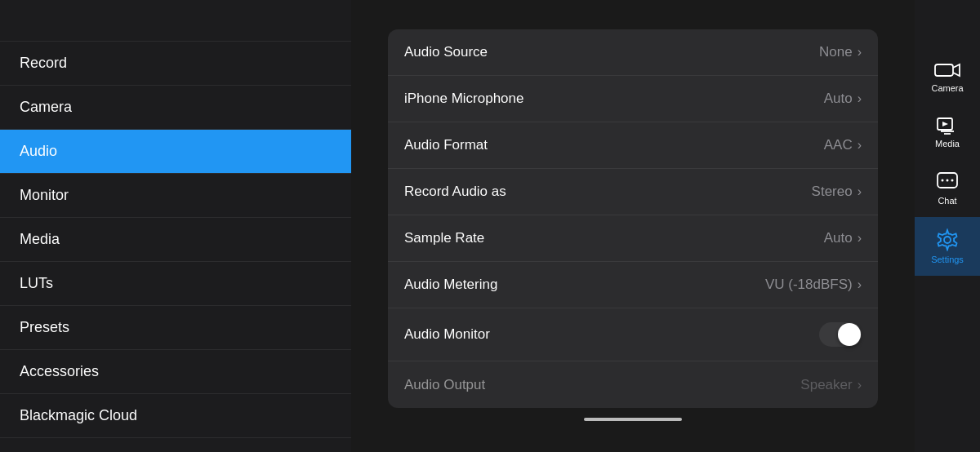 Image resolution: width=980 pixels, height=452 pixels. Describe the element at coordinates (843, 99) in the screenshot. I see `settings-row-value-iphone-microphone: Auto›` at that location.